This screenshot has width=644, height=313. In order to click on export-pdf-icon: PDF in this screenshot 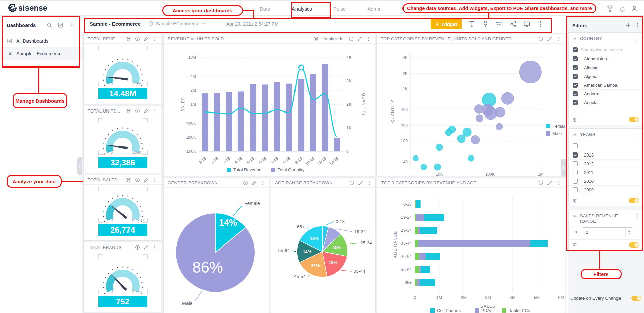, I will do `click(499, 24)`.